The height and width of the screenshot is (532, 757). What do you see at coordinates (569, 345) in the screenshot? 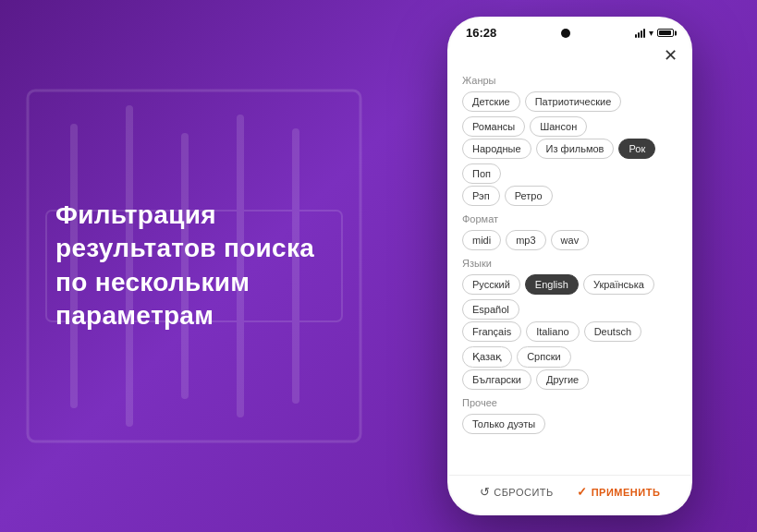
I see `languages-tags-row-2: Français Italiano Deutsch Қазақ Српски` at bounding box center [569, 345].